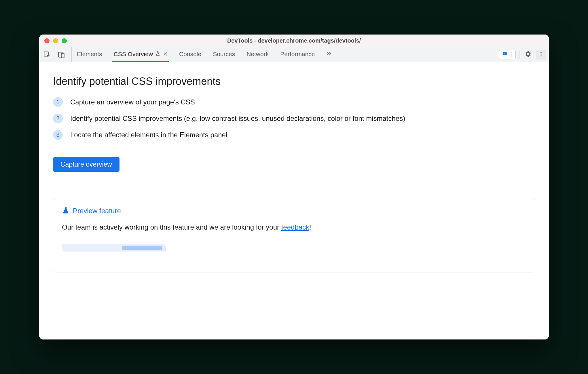 This screenshot has width=588, height=374. I want to click on preview-body-text: Our team is actively working on this fea…, so click(172, 227).